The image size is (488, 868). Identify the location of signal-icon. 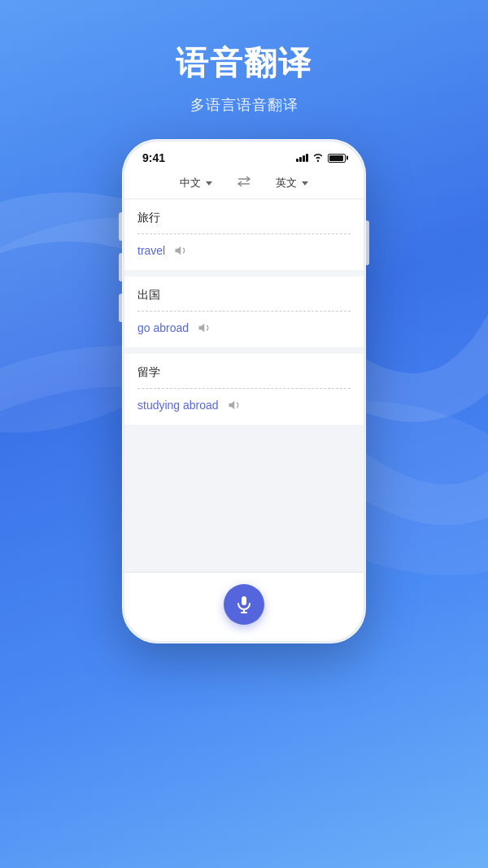
(303, 158).